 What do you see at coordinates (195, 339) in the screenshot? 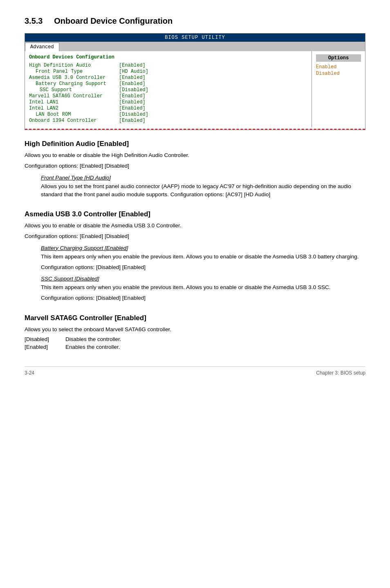
I see `doc-table-row: [Disabled]Disables the controller.` at bounding box center [195, 339].